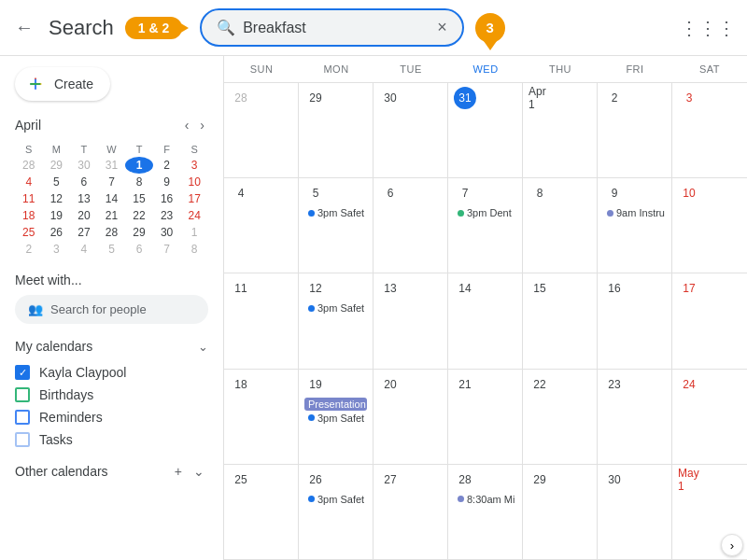 This screenshot has height=560, width=747. I want to click on mini-cal-day: 9, so click(167, 182).